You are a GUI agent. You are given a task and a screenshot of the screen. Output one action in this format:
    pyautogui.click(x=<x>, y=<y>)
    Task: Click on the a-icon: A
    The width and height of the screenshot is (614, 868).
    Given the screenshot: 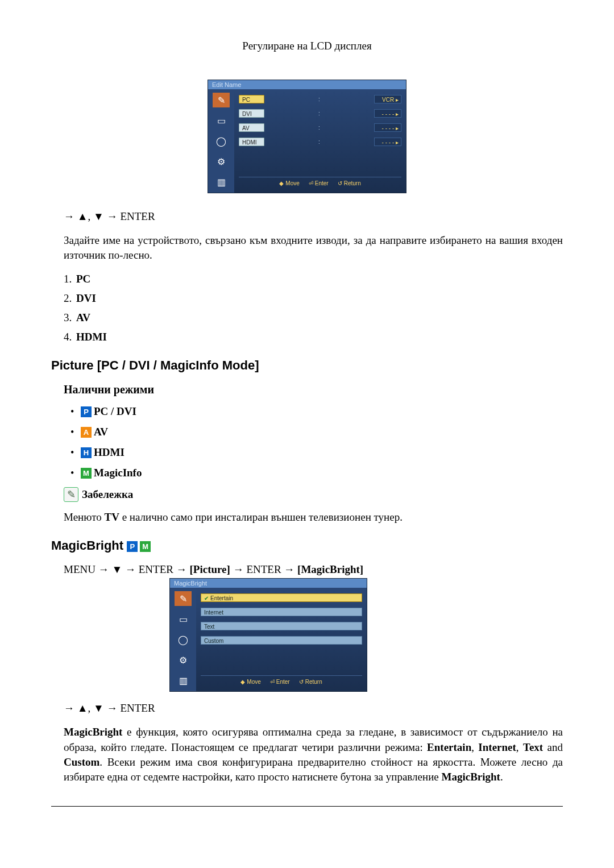 What is the action you would take?
    pyautogui.click(x=86, y=432)
    